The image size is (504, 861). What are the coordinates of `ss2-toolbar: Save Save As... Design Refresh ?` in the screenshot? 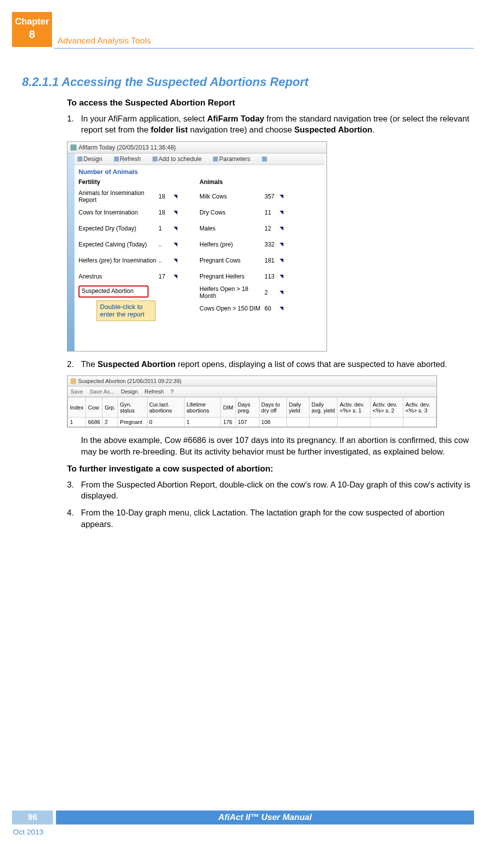 It's located at (252, 392).